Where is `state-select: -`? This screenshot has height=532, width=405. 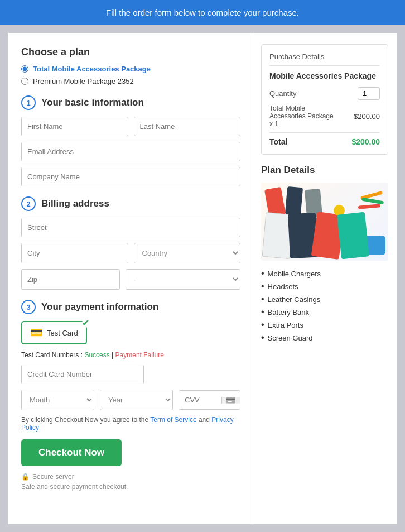 state-select: - is located at coordinates (183, 279).